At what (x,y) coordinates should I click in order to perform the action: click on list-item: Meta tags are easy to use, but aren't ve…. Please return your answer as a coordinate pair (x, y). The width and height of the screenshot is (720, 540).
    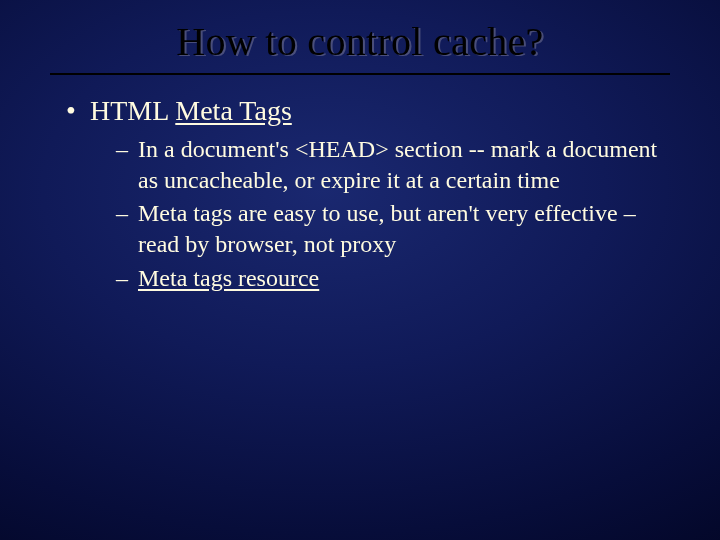
    Looking at the image, I should click on (389, 228).